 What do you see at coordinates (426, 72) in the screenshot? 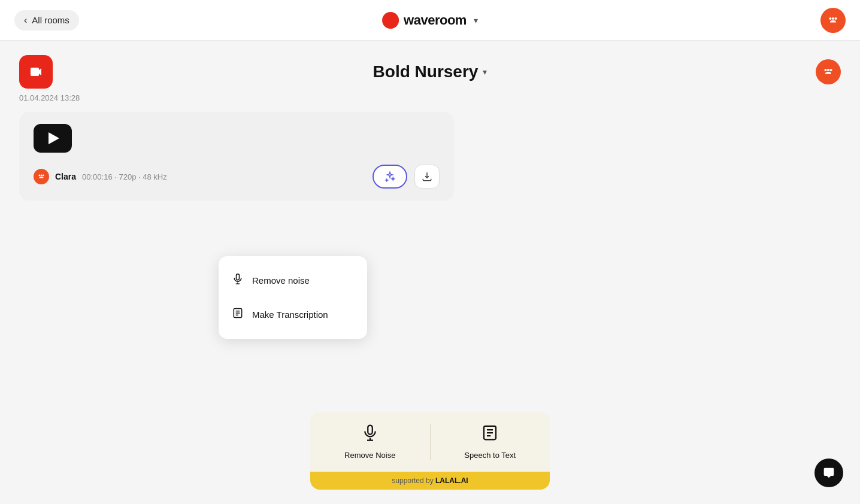
I see `session-title: Bold Nursery` at bounding box center [426, 72].